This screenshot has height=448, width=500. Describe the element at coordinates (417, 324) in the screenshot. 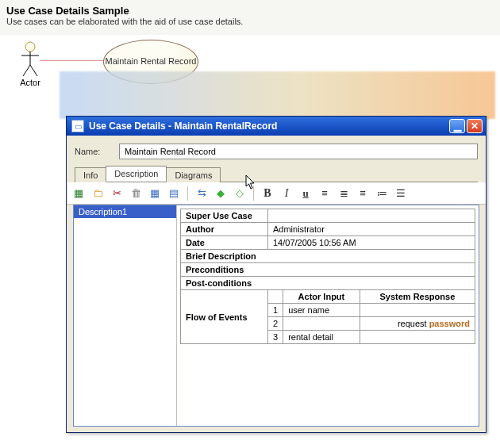

I see `system-response-cell: request password` at that location.